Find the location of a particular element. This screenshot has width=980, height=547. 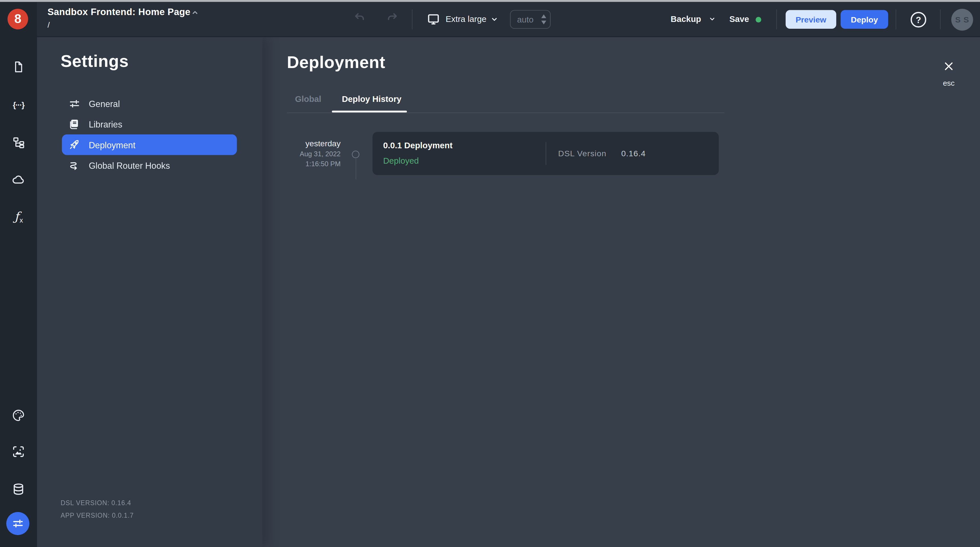

deploy-history-card: 0.0.1 Deployment Deployed DSL Version 0.… is located at coordinates (546, 153).